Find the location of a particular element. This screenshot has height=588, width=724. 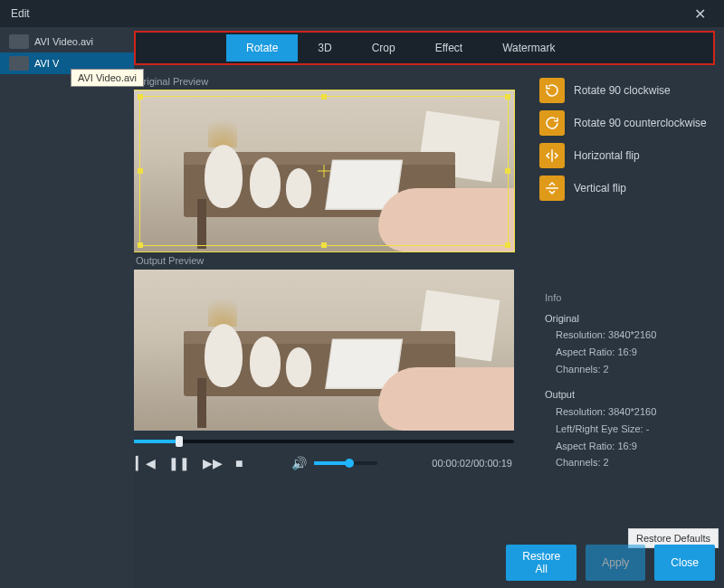

flip-v-label: Vertical flip is located at coordinates (600, 188).